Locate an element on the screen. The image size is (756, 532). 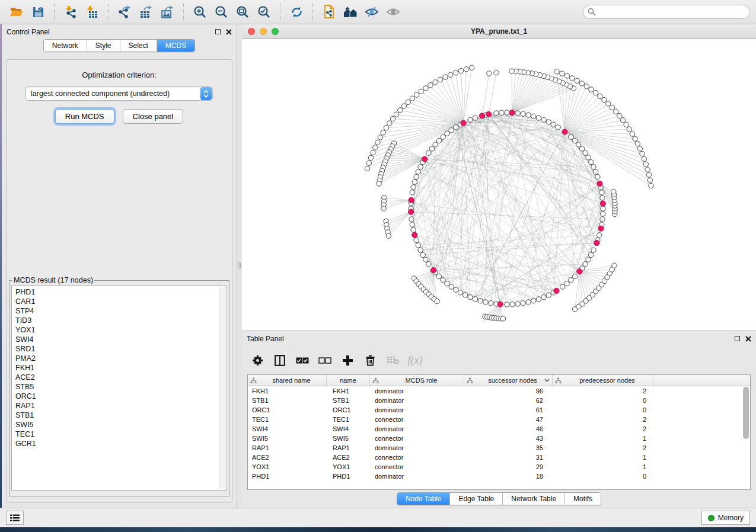
mcds-result-item: STB1 is located at coordinates (121, 415).